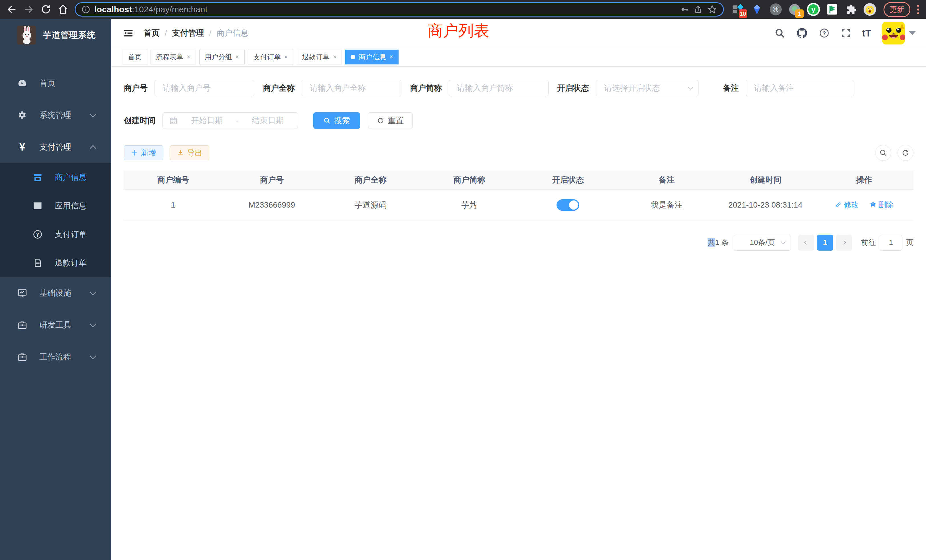 The width and height of the screenshot is (926, 560). What do you see at coordinates (844, 243) in the screenshot?
I see `next-page-button` at bounding box center [844, 243].